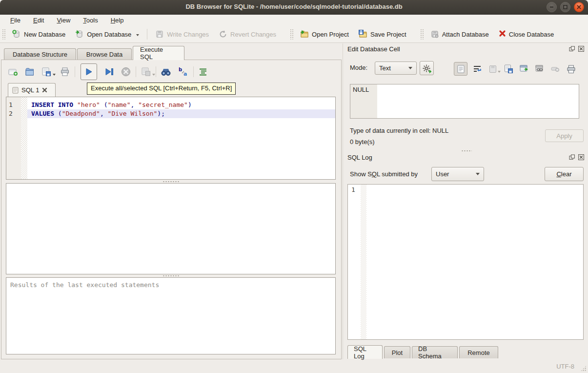  I want to click on window-controls, so click(565, 7).